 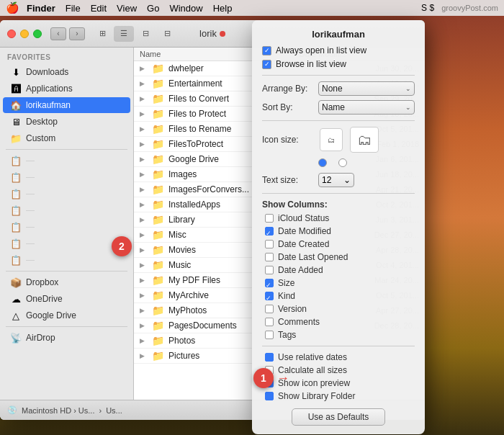 I want to click on menu-window: Window, so click(x=186, y=9).